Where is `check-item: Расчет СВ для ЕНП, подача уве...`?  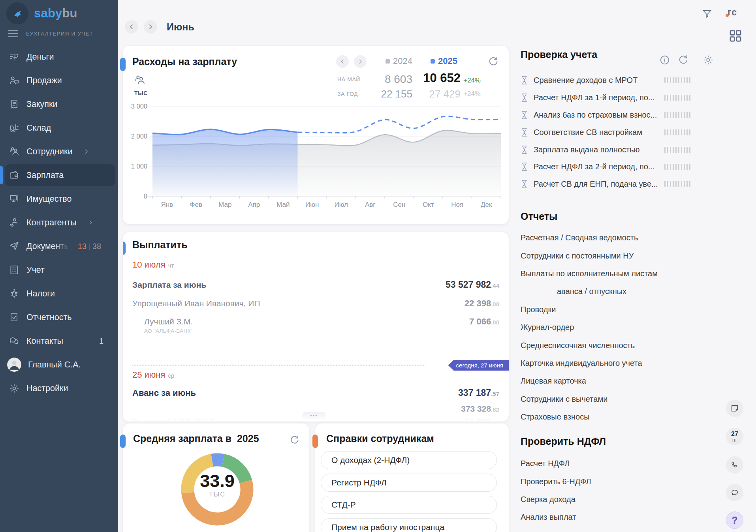 check-item: Расчет СВ для ЕНП, подача уве... is located at coordinates (607, 184).